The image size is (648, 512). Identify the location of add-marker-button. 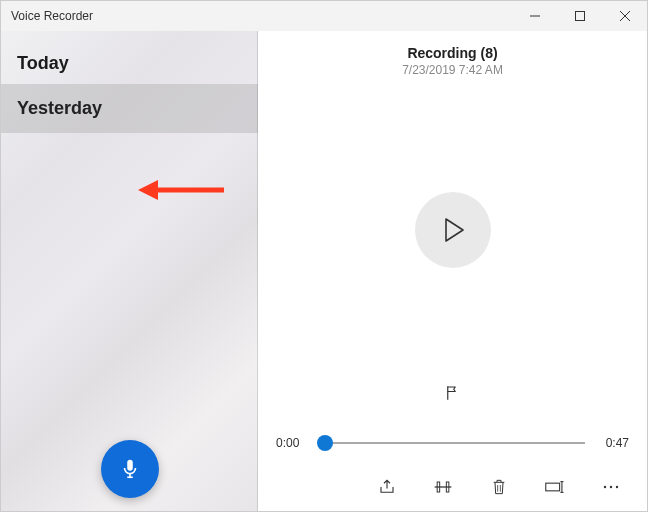
(453, 393).